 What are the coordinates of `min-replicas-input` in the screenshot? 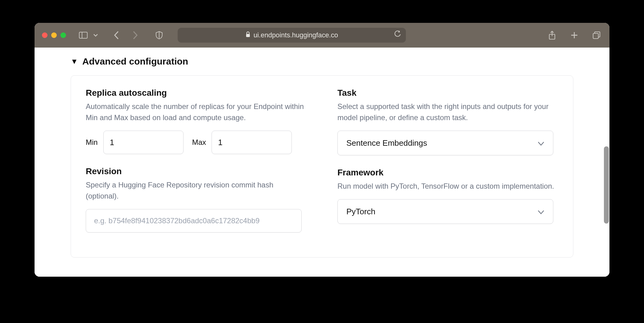 It's located at (143, 142).